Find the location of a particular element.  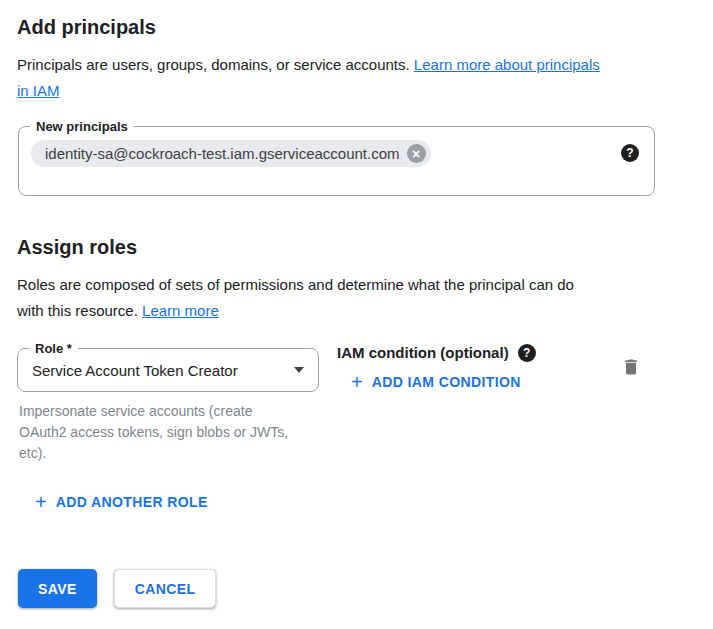

add-another-role-label: ADD ANOTHER ROLE is located at coordinates (132, 502).